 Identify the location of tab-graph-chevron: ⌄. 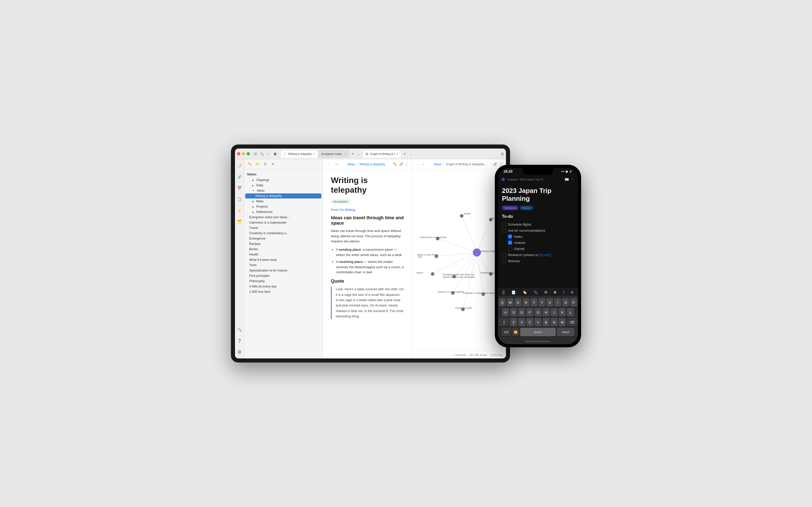
(411, 154).